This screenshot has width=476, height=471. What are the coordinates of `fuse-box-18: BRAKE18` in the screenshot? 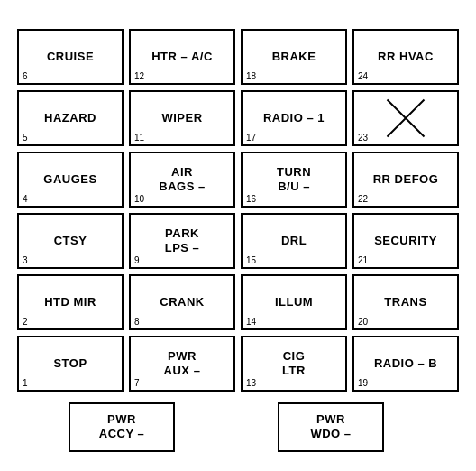 It's located at (294, 57).